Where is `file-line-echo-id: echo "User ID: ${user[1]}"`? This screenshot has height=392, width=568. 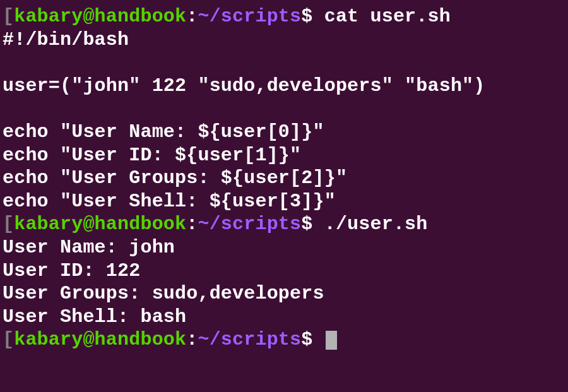 file-line-echo-id: echo "User ID: ${user[1]}" is located at coordinates (284, 155).